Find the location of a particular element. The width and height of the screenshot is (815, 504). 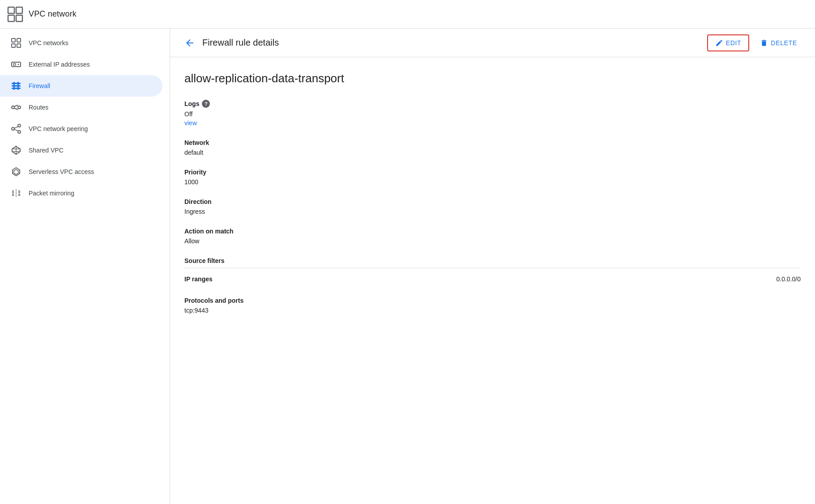

source-filter-row-ip: IP ranges 0.0.0.0/0 is located at coordinates (492, 279).